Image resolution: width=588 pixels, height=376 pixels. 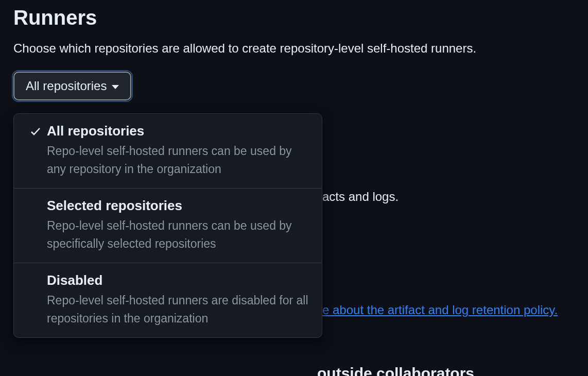 I want to click on dropdown-item-title: All repositories, so click(x=179, y=131).